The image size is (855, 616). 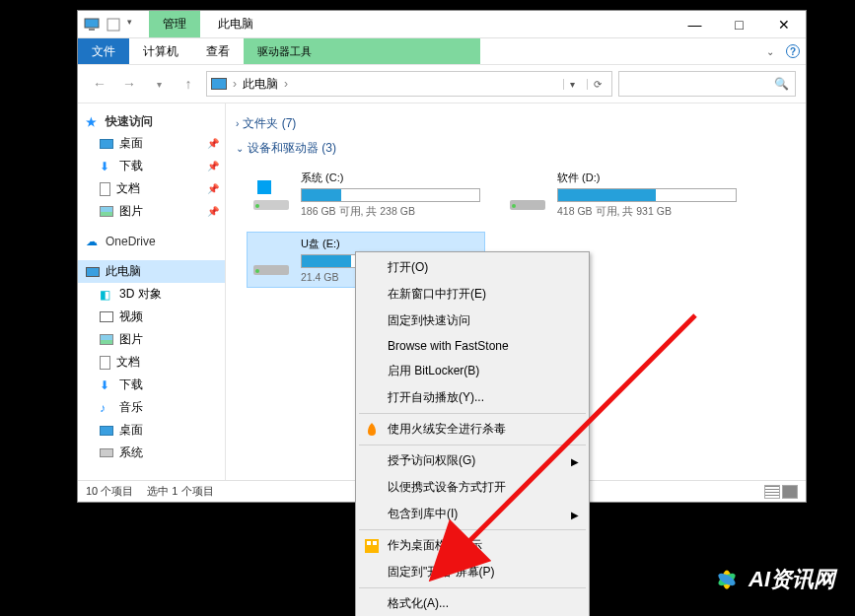 I want to click on forward-button: →, so click(x=129, y=84).